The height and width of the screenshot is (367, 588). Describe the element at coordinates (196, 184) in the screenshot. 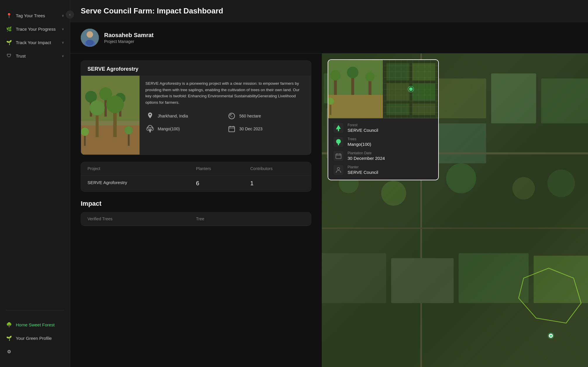

I see `stats-table-row: SERVE Agroforestry 6 1` at that location.